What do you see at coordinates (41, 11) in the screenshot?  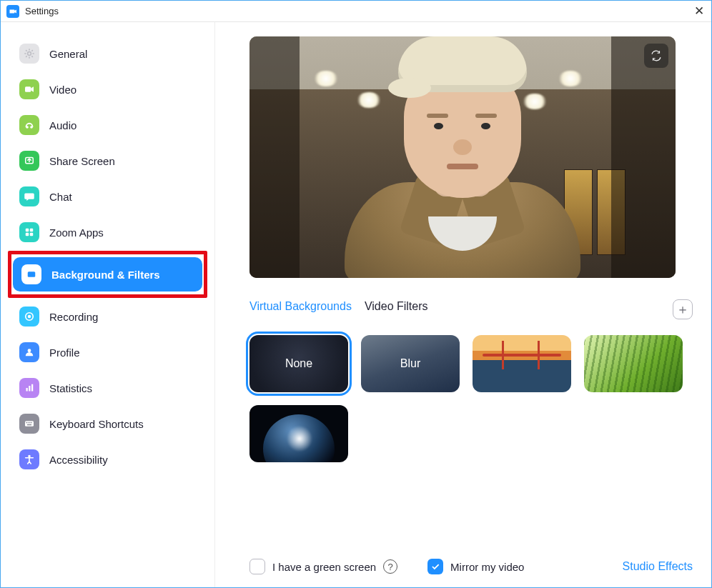 I see `window-title: Settings` at bounding box center [41, 11].